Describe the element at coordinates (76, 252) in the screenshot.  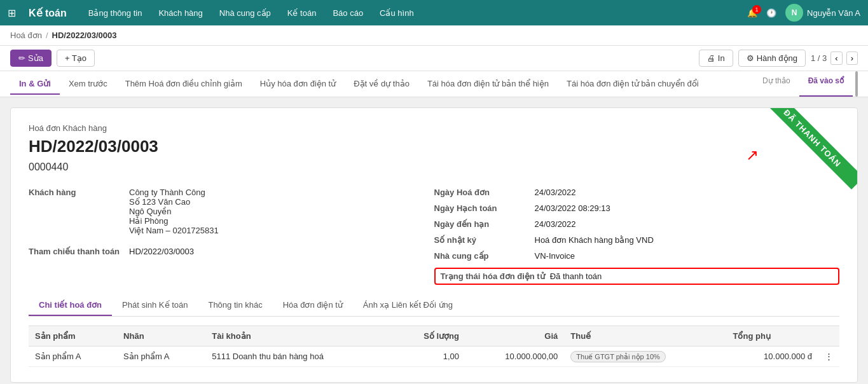
I see `tham-chieu-label: Tham chiếu thanh toán` at that location.